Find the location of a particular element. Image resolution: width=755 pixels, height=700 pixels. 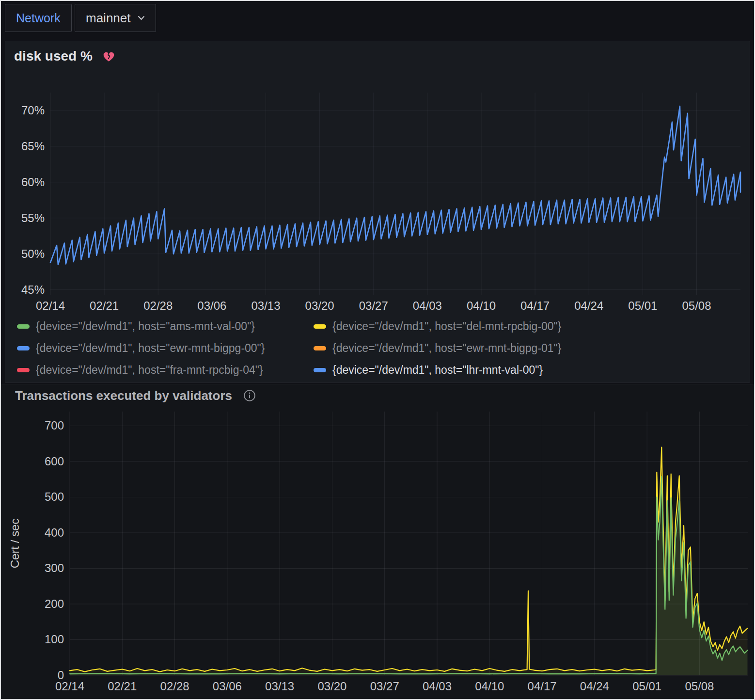

info-icon is located at coordinates (250, 396).